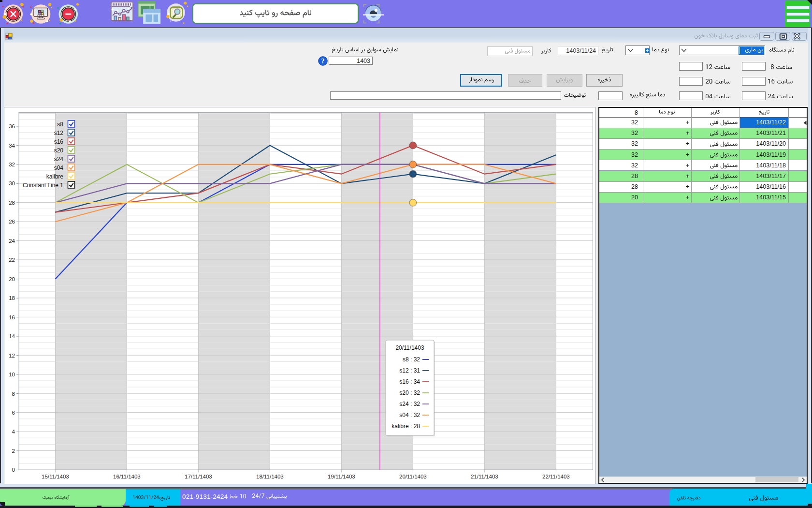 Image resolution: width=812 pixels, height=508 pixels. Describe the element at coordinates (12, 203) in the screenshot. I see `svg-text: 28` at that location.